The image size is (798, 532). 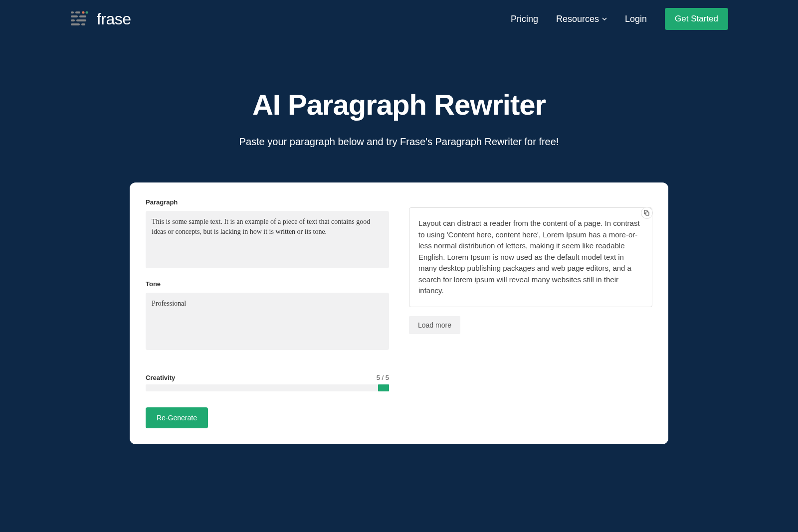 What do you see at coordinates (582, 19) in the screenshot?
I see `nav-resources: Resources` at bounding box center [582, 19].